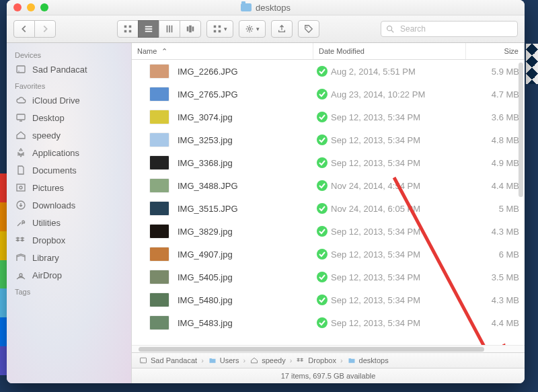 Image resolution: width=538 pixels, height=392 pixels. What do you see at coordinates (498, 117) in the screenshot?
I see `file-size: 3.6 MB` at bounding box center [498, 117].